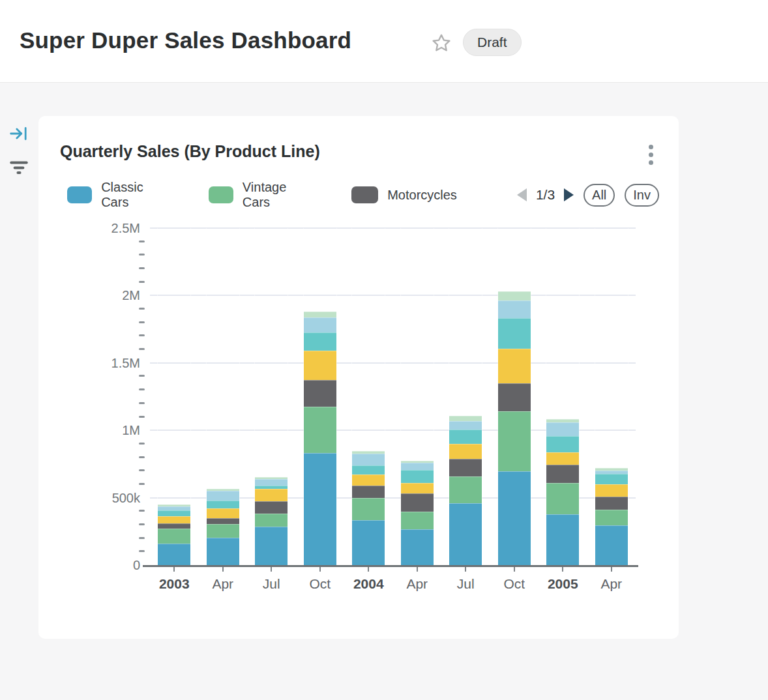 The height and width of the screenshot is (700, 768). What do you see at coordinates (465, 584) in the screenshot?
I see `x-axis-label: Jul` at bounding box center [465, 584].